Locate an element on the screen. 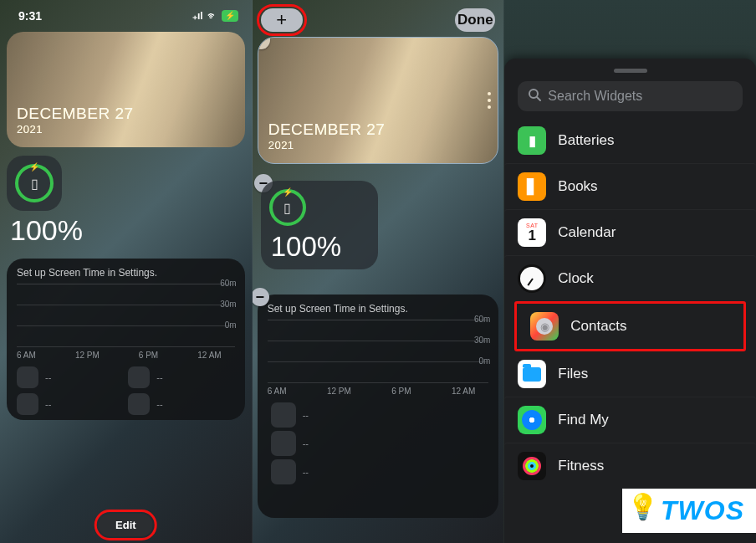 The image size is (756, 543). widget-row-label: Files is located at coordinates (573, 374).